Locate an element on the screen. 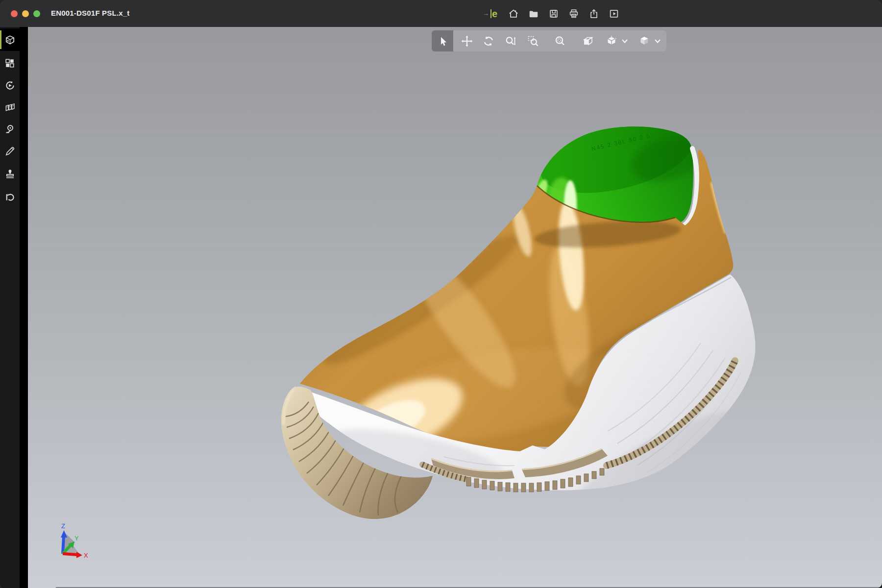 This screenshot has width=882, height=588. home-button is located at coordinates (514, 14).